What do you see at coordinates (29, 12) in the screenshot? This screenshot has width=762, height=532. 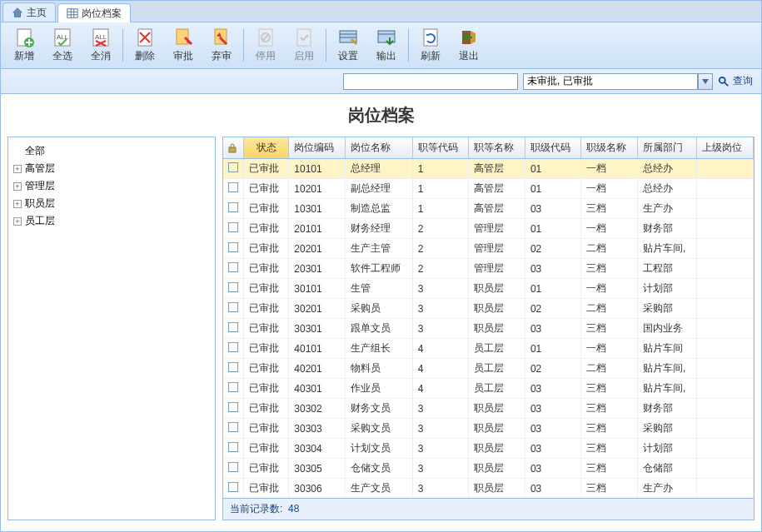 I see `tab-home: 主页` at bounding box center [29, 12].